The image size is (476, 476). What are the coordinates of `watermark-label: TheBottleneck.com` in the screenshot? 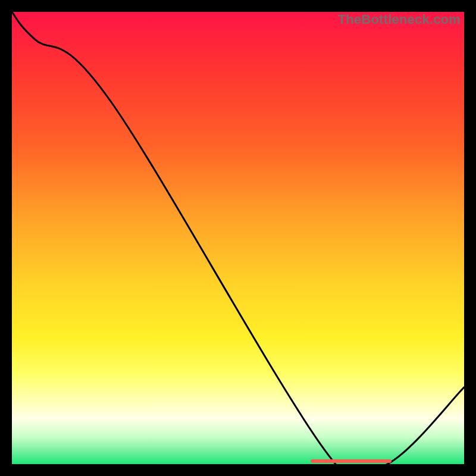 It's located at (399, 20).